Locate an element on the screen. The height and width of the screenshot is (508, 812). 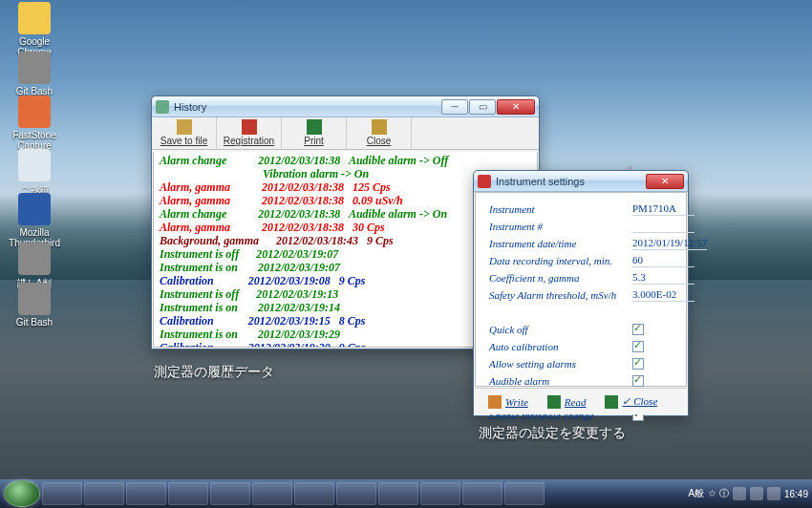
settings-field: Instrument # is located at coordinates (581, 226).